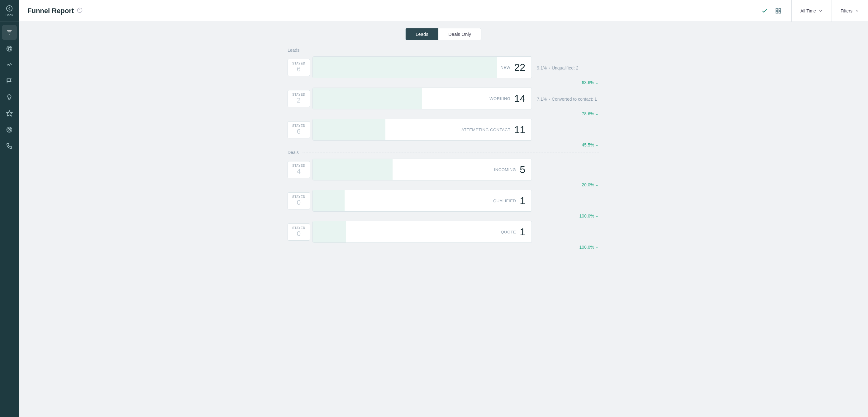  I want to click on attempting-bar-area: ATTEMPTING CONTACT 11, so click(422, 129).